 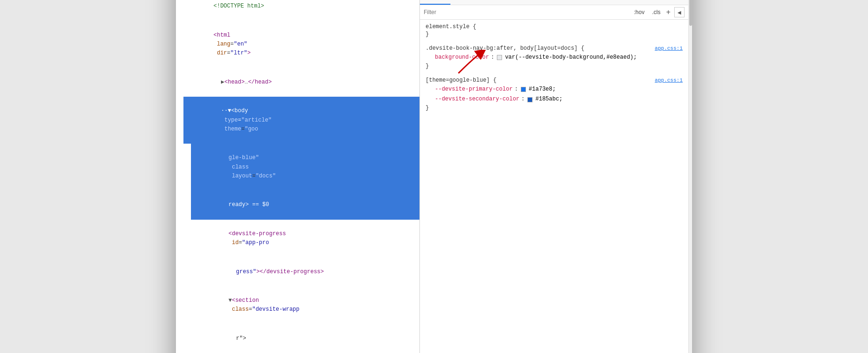 I want to click on cls-button: .cls, so click(x=656, y=12).